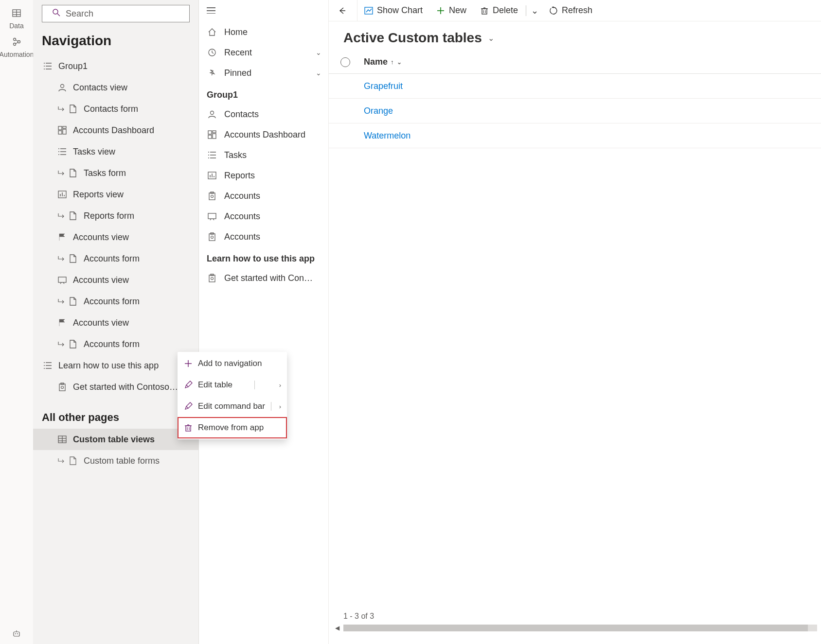 The image size is (821, 644). Describe the element at coordinates (264, 114) in the screenshot. I see `sidebar-contacts: Contacts` at that location.